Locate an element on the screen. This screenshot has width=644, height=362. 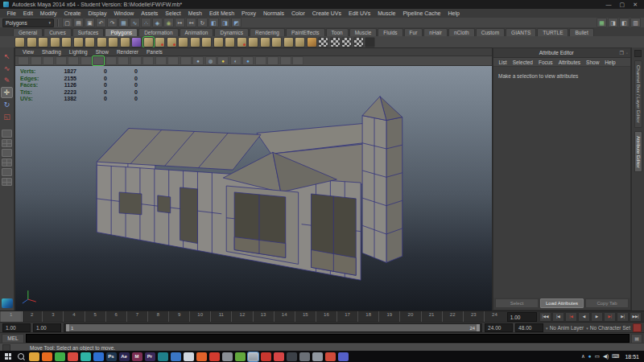
panel-toolbar-icon: ◍ is located at coordinates (211, 61).